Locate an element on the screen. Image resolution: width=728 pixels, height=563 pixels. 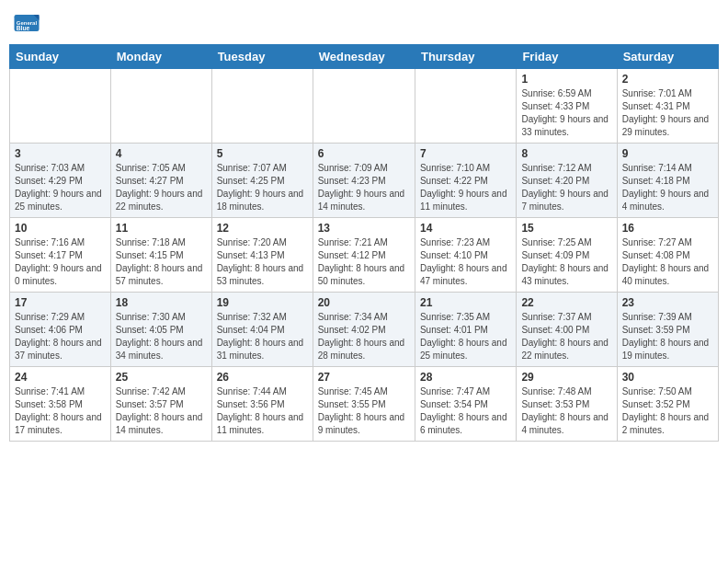
calendar-header-thursday: Thursday is located at coordinates (465, 57).